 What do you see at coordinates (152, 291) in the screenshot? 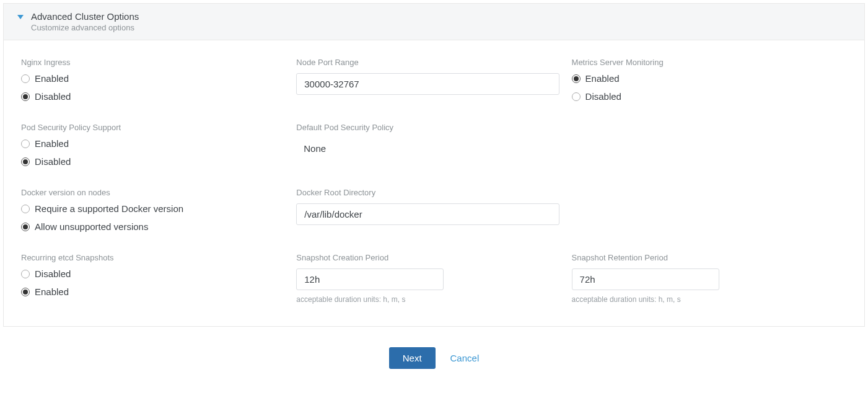
I see `etcd-snapshots-enabled-option: Enabled` at bounding box center [152, 291].